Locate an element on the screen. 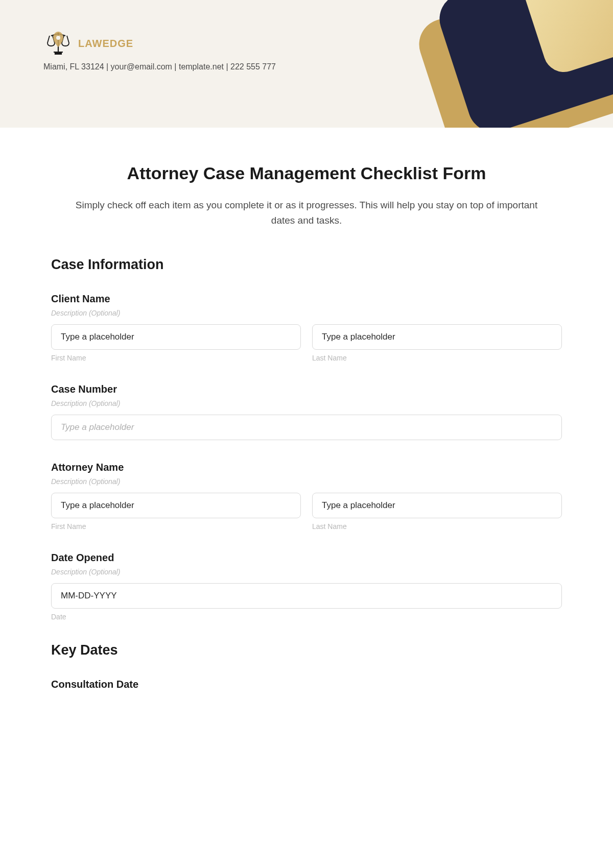 Image resolution: width=613 pixels, height=868 pixels. header-banner: LAWEDGE Miami, FL 33124 | your@email.com… is located at coordinates (306, 64).